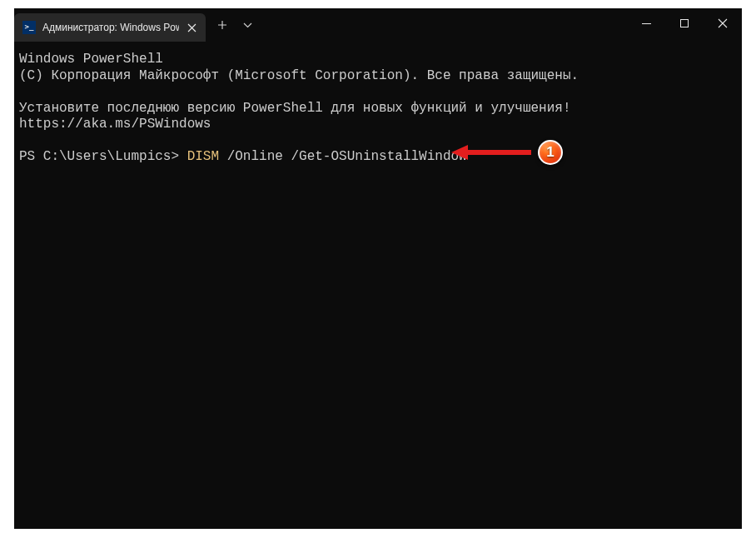 Image resolution: width=756 pixels, height=543 pixels. I want to click on command-highlight: DISM, so click(203, 157).